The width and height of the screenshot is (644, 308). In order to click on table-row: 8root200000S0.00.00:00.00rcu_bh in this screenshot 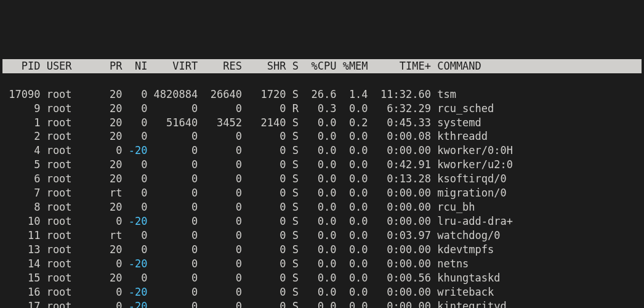, I will do `click(322, 207)`.